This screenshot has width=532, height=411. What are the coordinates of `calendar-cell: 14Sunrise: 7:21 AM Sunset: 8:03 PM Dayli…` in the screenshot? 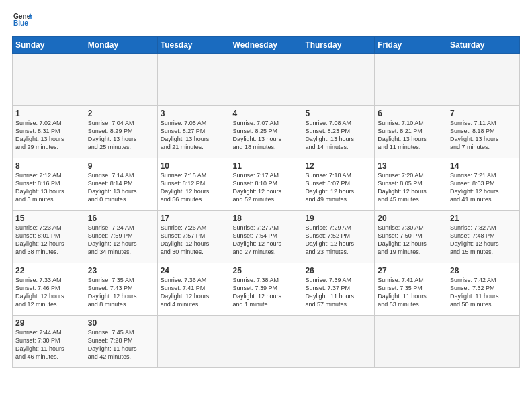 It's located at (484, 185).